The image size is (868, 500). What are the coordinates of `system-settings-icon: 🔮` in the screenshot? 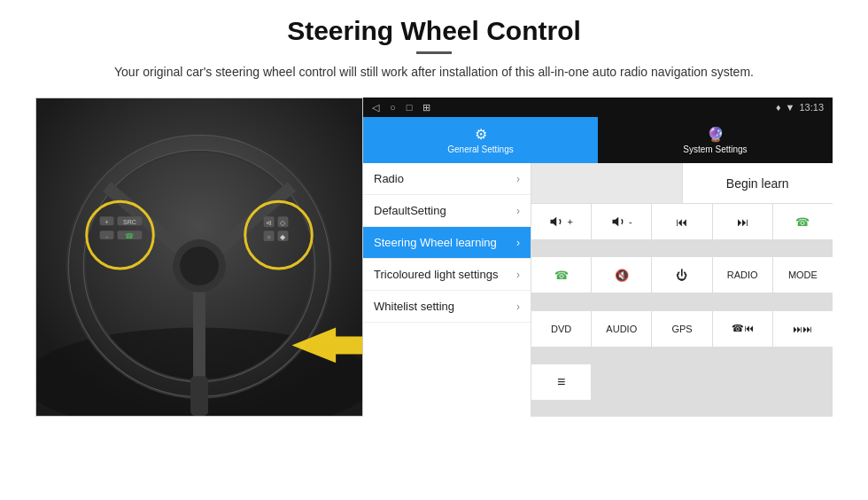 It's located at (716, 135).